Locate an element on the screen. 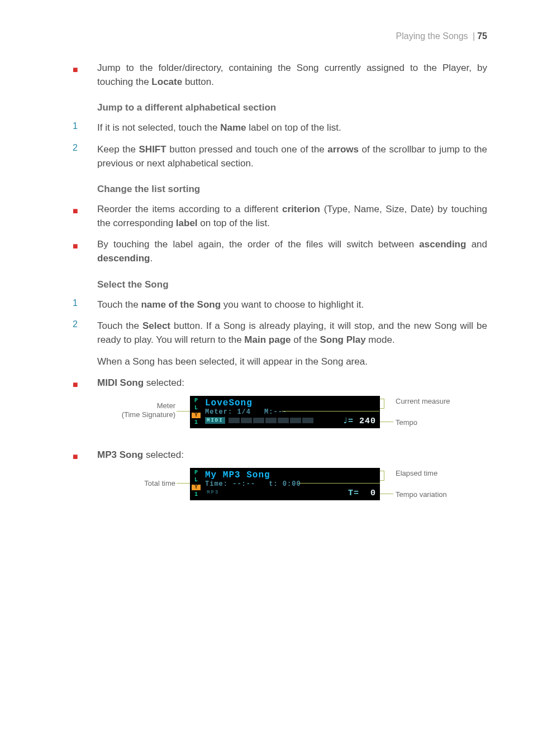  paragraph: When a Song has been selected, it will a… is located at coordinates (280, 362).